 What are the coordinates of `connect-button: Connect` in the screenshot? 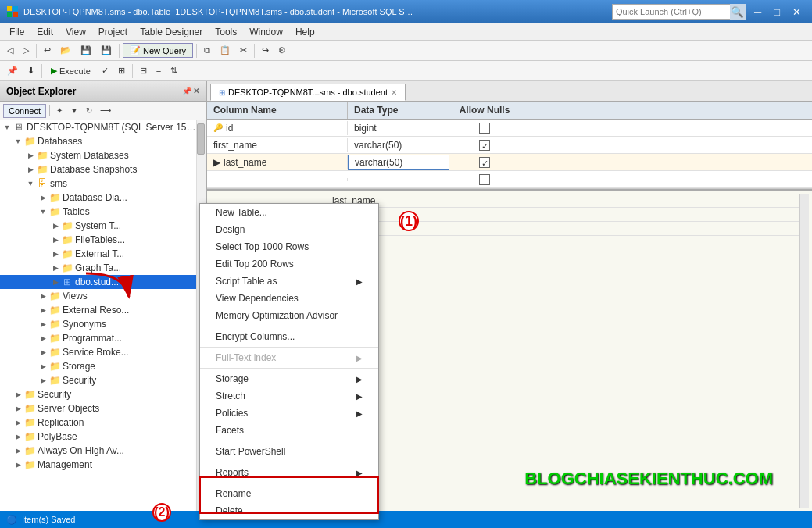 It's located at (25, 111).